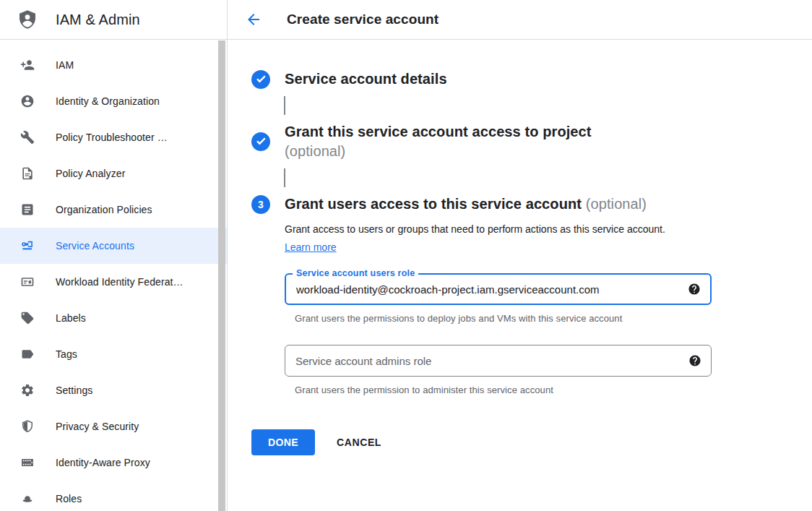 This screenshot has height=511, width=812. I want to click on proxy-grid-icon, so click(27, 463).